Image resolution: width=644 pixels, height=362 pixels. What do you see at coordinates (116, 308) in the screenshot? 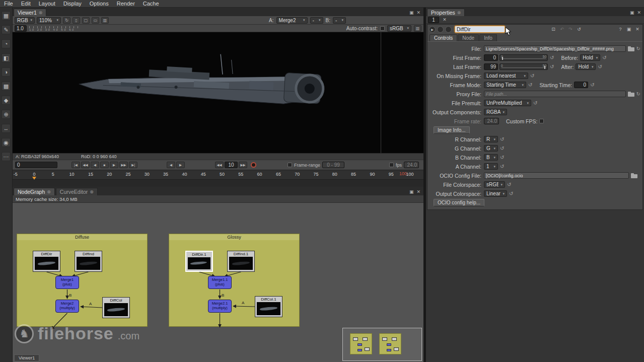
I see `node-diffcol: DiffCol` at bounding box center [116, 308].